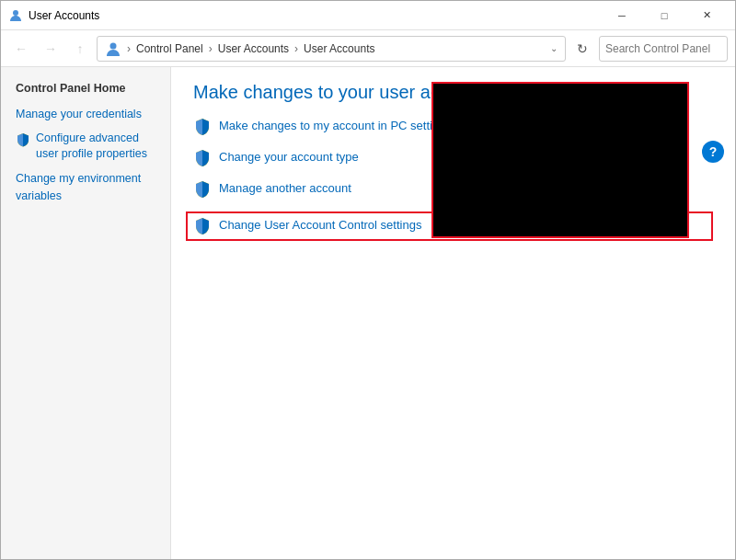 Image resolution: width=736 pixels, height=560 pixels. Describe the element at coordinates (320, 225) in the screenshot. I see `action-uac-settings-link: Change User Account Control settings` at that location.